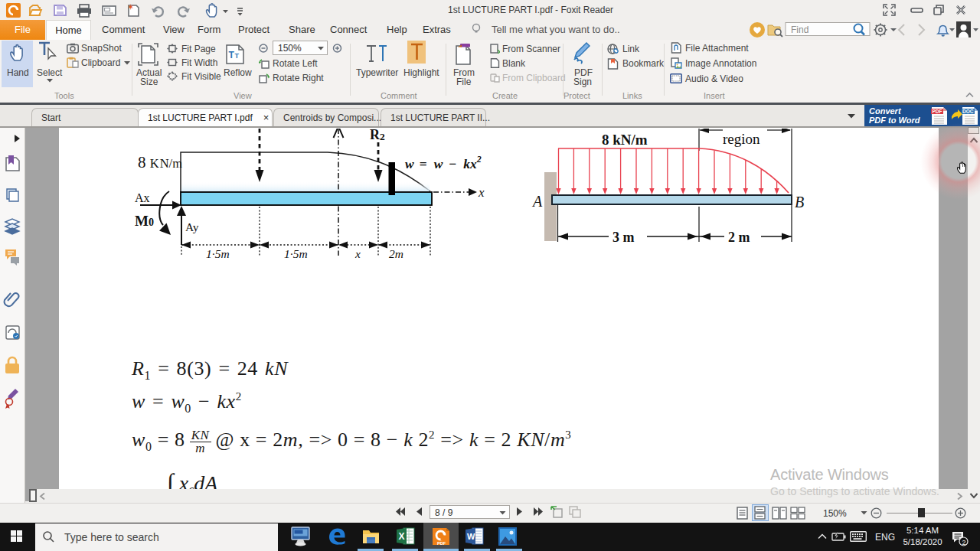 The height and width of the screenshot is (551, 980). What do you see at coordinates (472, 536) in the screenshot?
I see `svg-text: W` at bounding box center [472, 536].